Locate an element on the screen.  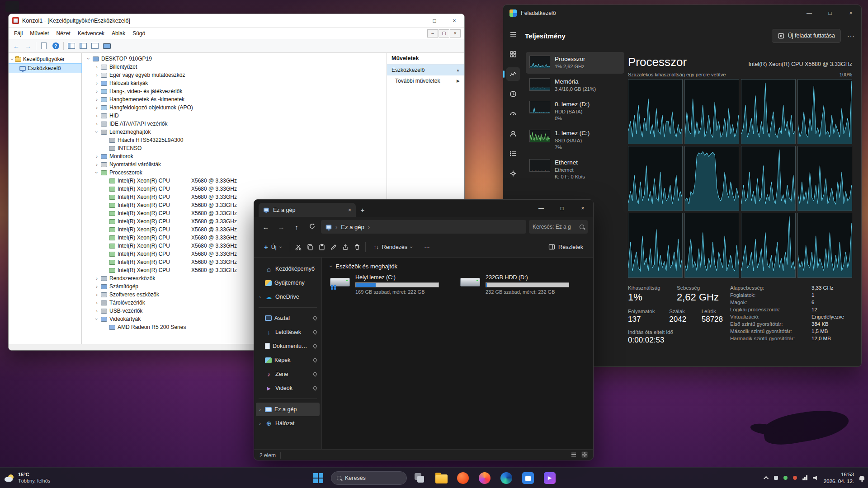
breadcrumb-item: Ez a gép is located at coordinates (353, 227).